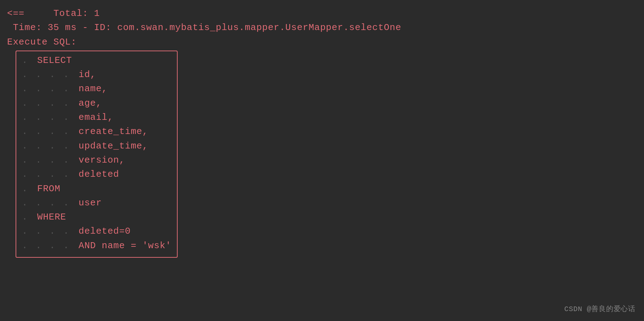 Image resolution: width=644 pixels, height=321 pixels. What do you see at coordinates (97, 60) in the screenshot?
I see `sql-line: . SELECT` at bounding box center [97, 60].